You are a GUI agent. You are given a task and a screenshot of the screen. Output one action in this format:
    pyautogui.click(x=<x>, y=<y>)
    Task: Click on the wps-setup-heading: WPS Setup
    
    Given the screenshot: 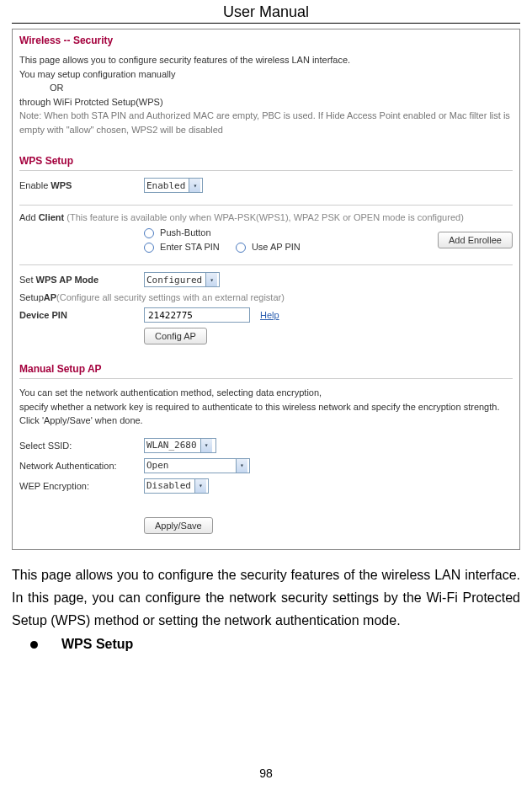 What is the action you would take?
    pyautogui.click(x=266, y=161)
    